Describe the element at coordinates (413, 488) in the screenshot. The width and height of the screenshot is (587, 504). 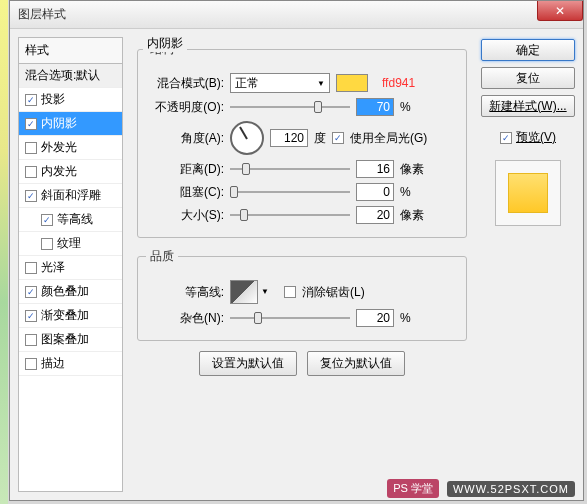
I see `footer-mark-1: PS 学堂` at that location.